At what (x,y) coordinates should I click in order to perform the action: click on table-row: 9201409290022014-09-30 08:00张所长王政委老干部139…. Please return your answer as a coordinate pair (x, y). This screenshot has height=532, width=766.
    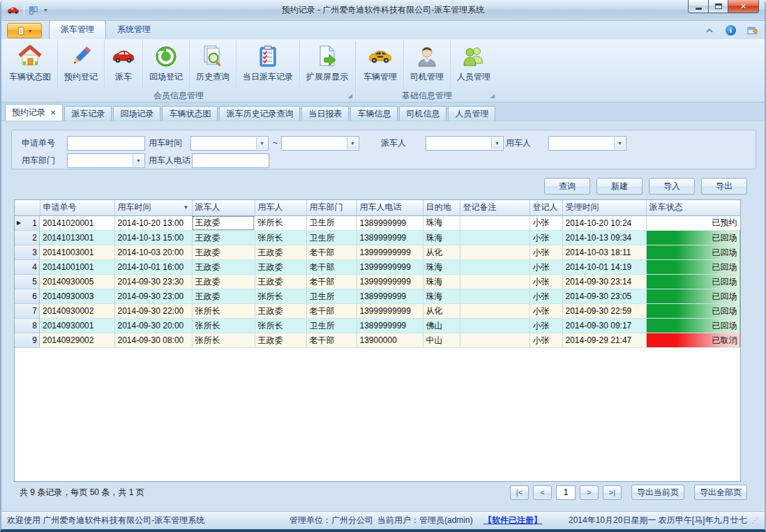
    Looking at the image, I should click on (377, 340).